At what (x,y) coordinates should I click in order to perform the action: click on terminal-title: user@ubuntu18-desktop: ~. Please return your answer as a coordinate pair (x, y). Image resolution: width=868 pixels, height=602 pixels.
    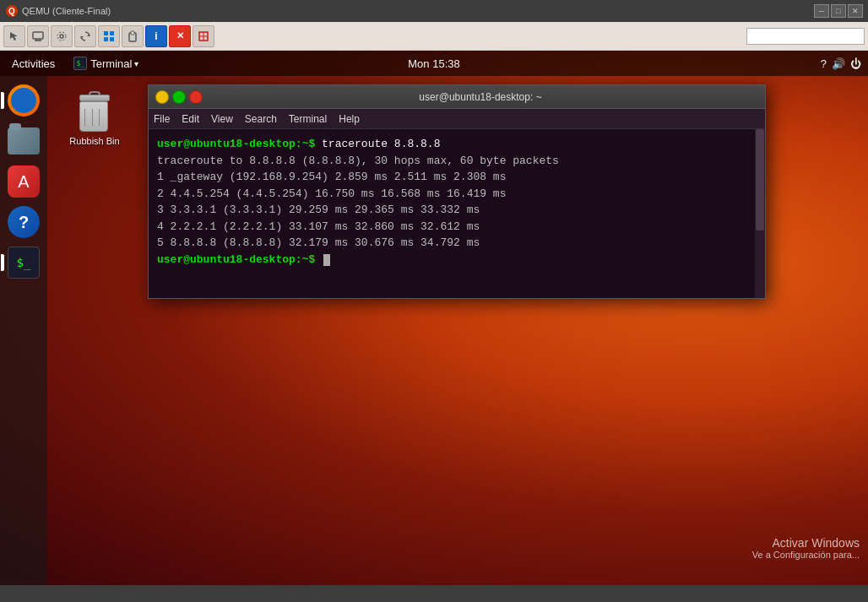
    Looking at the image, I should click on (480, 97).